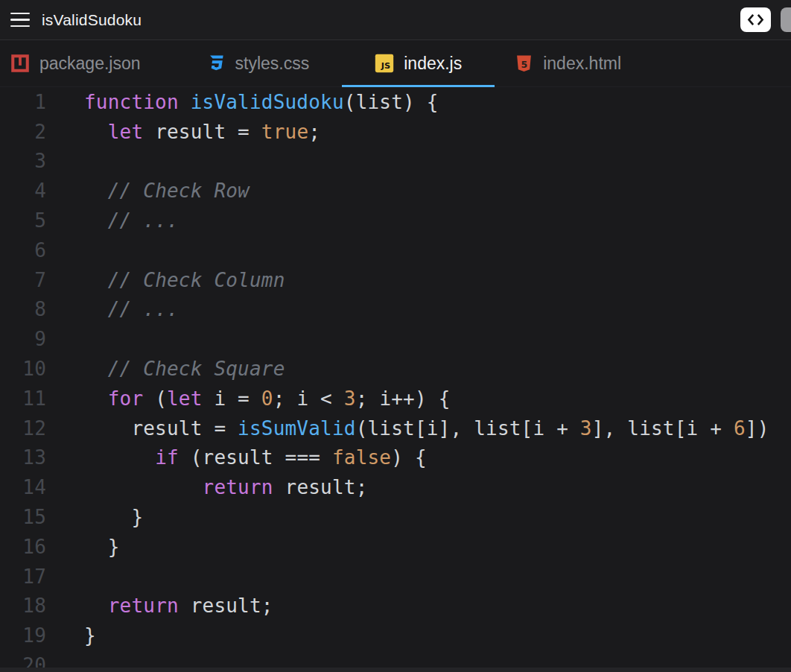 Image resolution: width=791 pixels, height=672 pixels. What do you see at coordinates (314, 132) in the screenshot?
I see `code-token: ;` at bounding box center [314, 132].